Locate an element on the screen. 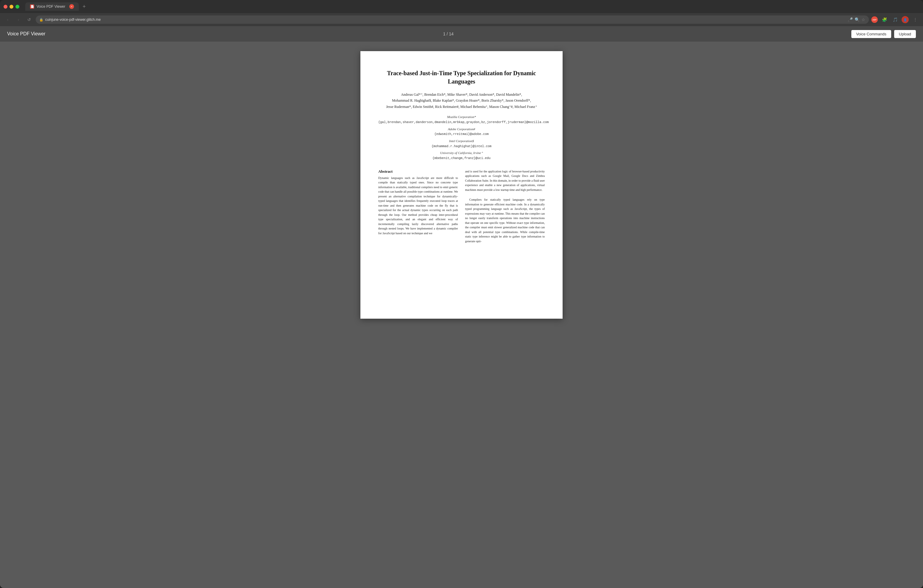  address-text: cuinjune-voice-pdf-viewer.glitch.me is located at coordinates (445, 20).